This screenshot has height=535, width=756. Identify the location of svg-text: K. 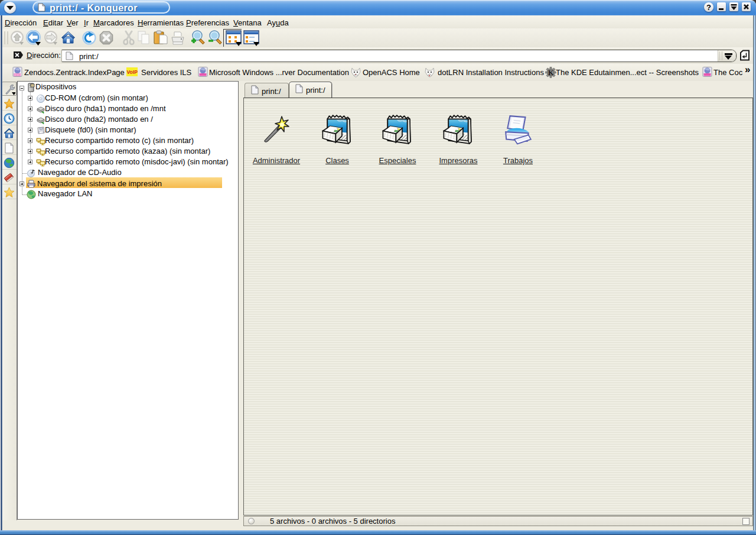
(551, 73).